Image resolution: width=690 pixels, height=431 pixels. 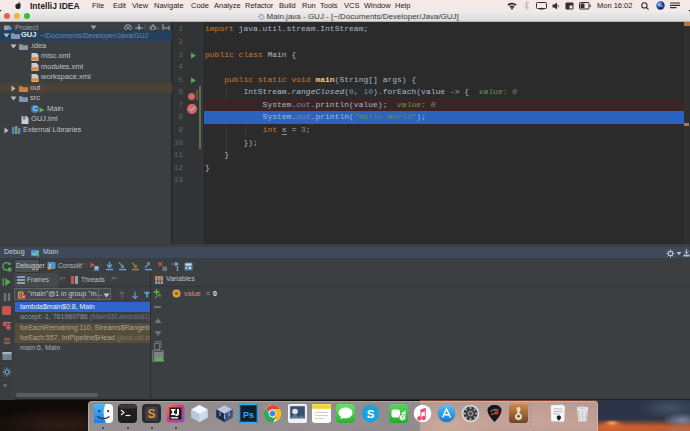 What do you see at coordinates (248, 415) in the screenshot?
I see `svg-text: Ps` at bounding box center [248, 415].